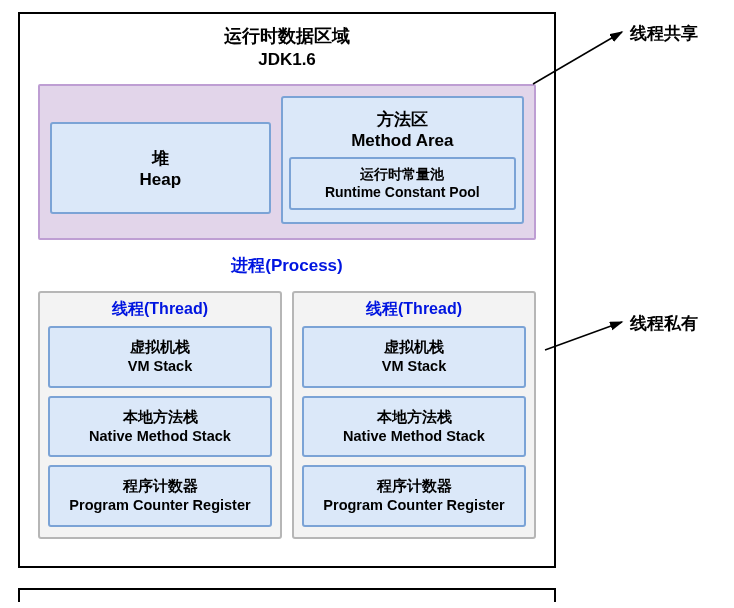 Image resolution: width=734 pixels, height=608 pixels. Describe the element at coordinates (287, 36) in the screenshot. I see `title-main: 运行时数据区域` at that location.